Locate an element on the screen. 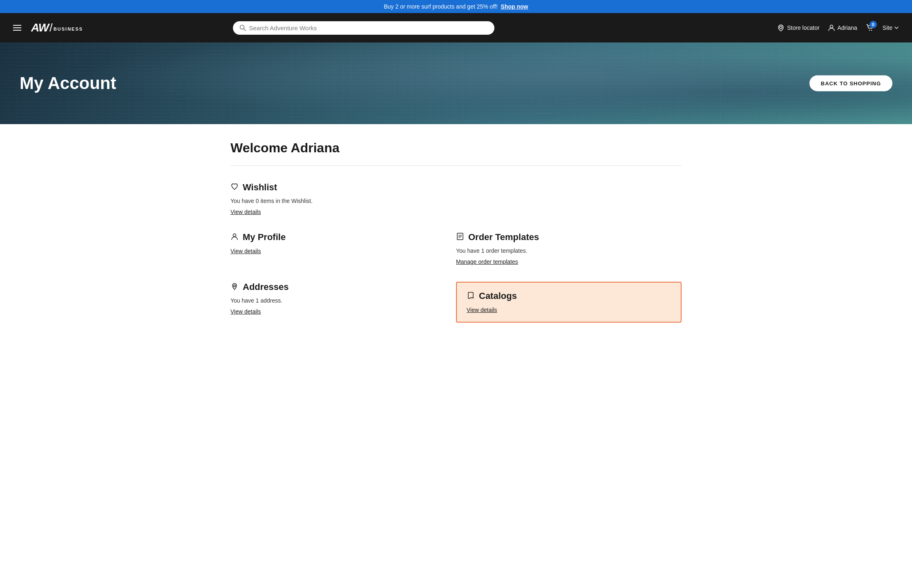 This screenshot has width=912, height=588. store-locator-label: Store locator is located at coordinates (803, 28).